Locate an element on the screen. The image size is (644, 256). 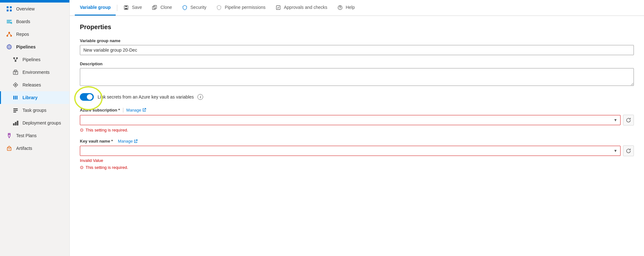
overview-icon is located at coordinates (9, 9).